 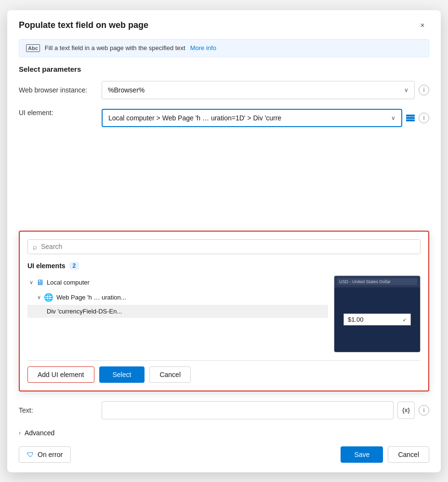 What do you see at coordinates (57, 113) in the screenshot?
I see `ui-element-label: UI element:` at bounding box center [57, 113].